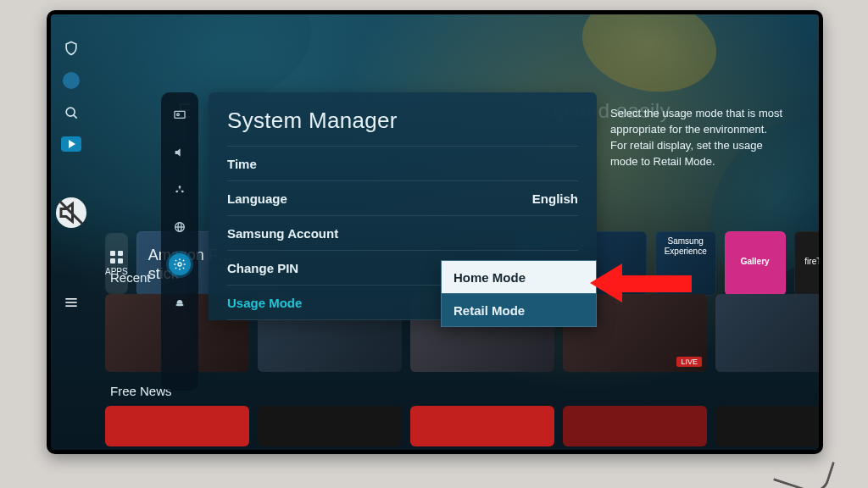 The height and width of the screenshot is (488, 868). What do you see at coordinates (131, 278) in the screenshot?
I see `recent-row-title: Recent` at bounding box center [131, 278].